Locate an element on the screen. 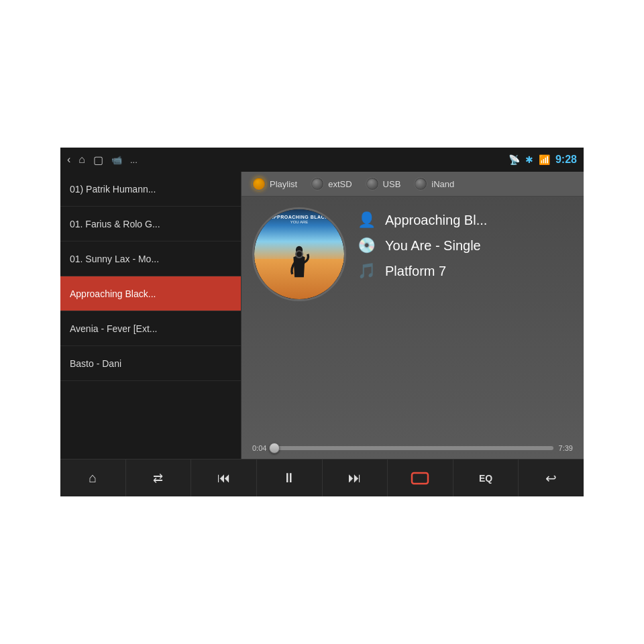 This screenshot has width=644, height=644. eq-label: EQ is located at coordinates (486, 478).